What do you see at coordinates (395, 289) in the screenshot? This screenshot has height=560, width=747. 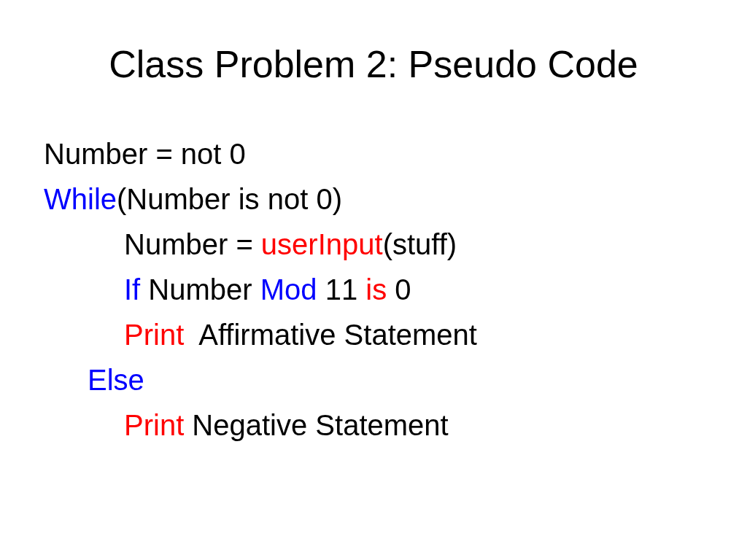 I see `code-line-4: If Number Mod 11 is 0` at bounding box center [395, 289].